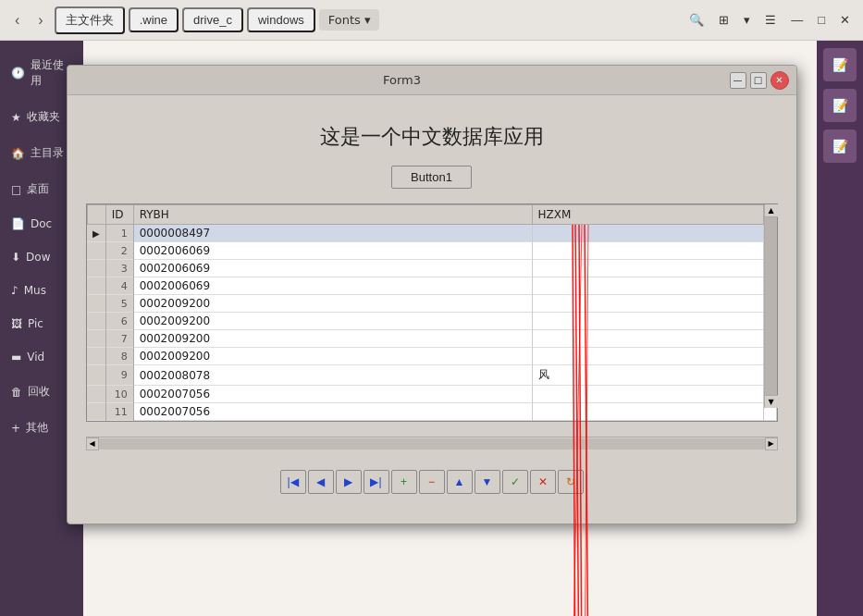  Describe the element at coordinates (333, 376) in the screenshot. I see `cell-rybh: 0002008078` at that location.